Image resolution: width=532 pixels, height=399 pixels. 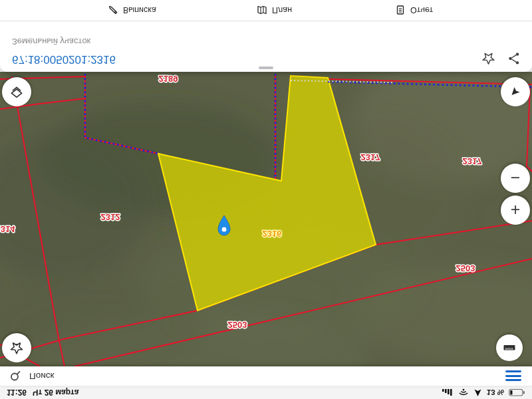 What do you see at coordinates (282, 11) in the screenshot?
I see `action-plan-label: План` at bounding box center [282, 11].